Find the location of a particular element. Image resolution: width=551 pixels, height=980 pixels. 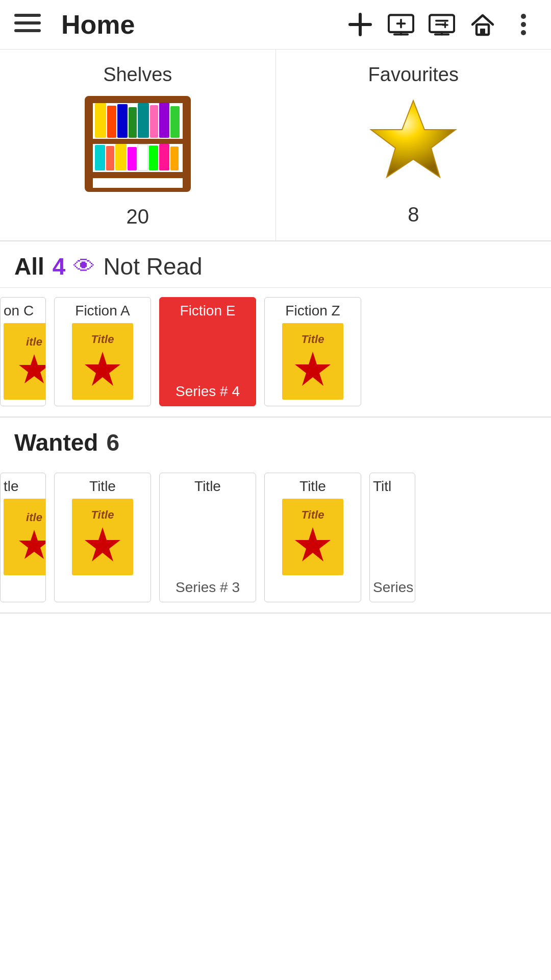

header-toolbar is located at coordinates (442, 24).